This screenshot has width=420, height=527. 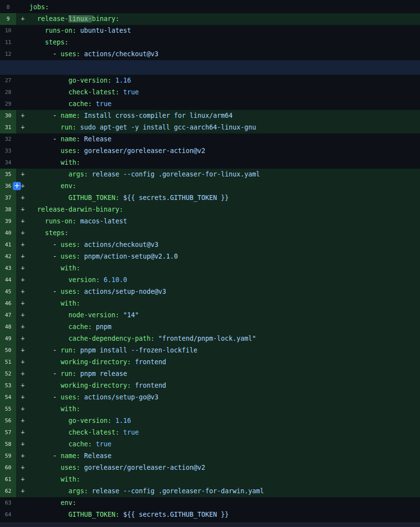 I want to click on line-number: 28, so click(x=8, y=92).